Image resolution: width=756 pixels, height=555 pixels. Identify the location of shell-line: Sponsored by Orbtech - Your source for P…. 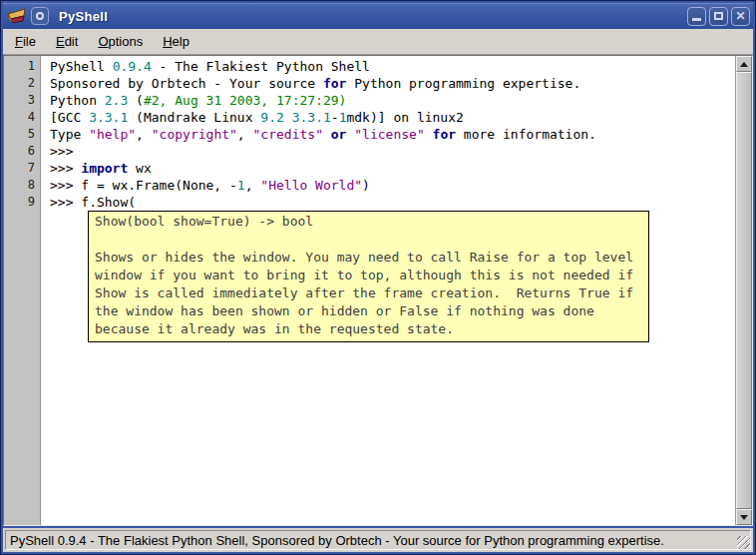
(393, 84).